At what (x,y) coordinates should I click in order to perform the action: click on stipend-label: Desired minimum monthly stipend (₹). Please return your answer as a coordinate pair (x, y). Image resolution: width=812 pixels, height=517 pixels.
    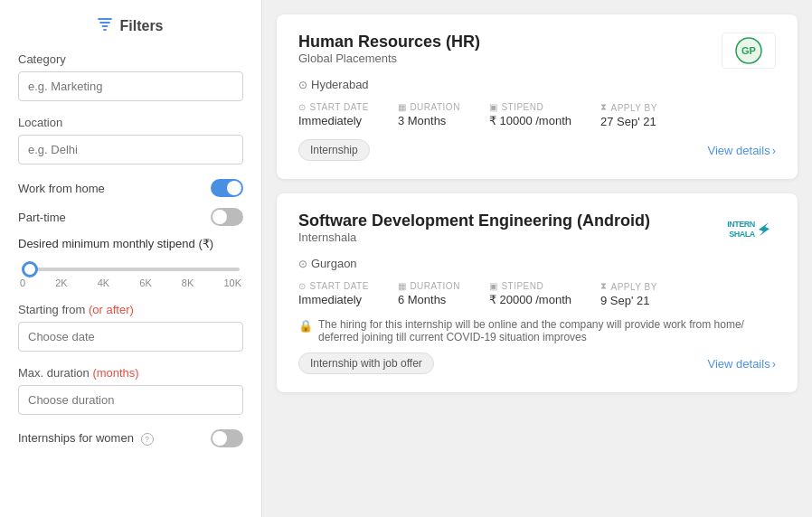
    Looking at the image, I should click on (130, 244).